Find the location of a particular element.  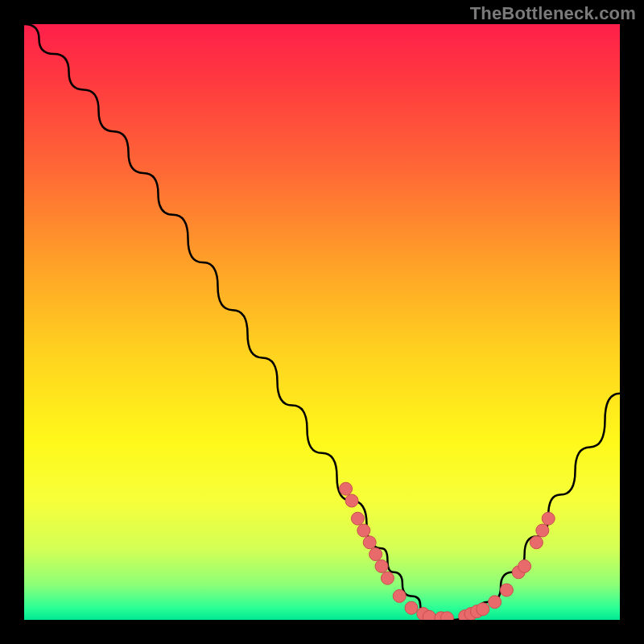

point-x is located at coordinates (543, 530).